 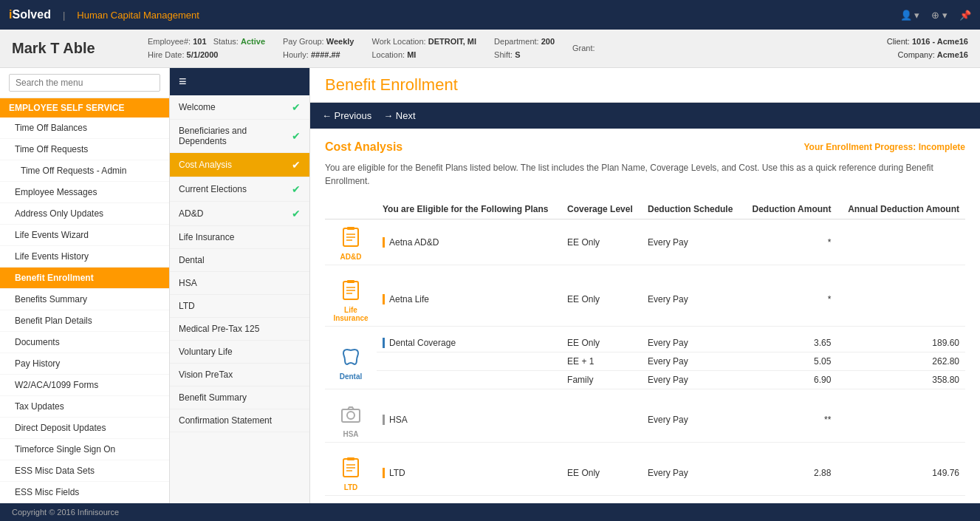 I want to click on hamburger-icon: ≡, so click(x=183, y=81).